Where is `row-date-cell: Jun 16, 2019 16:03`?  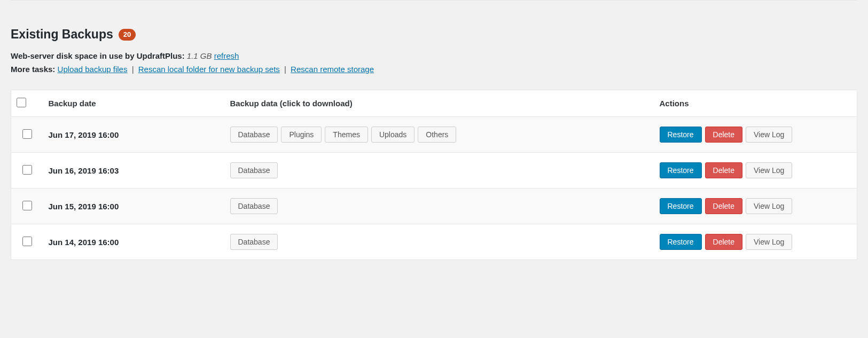
row-date-cell: Jun 16, 2019 16:03 is located at coordinates (134, 171).